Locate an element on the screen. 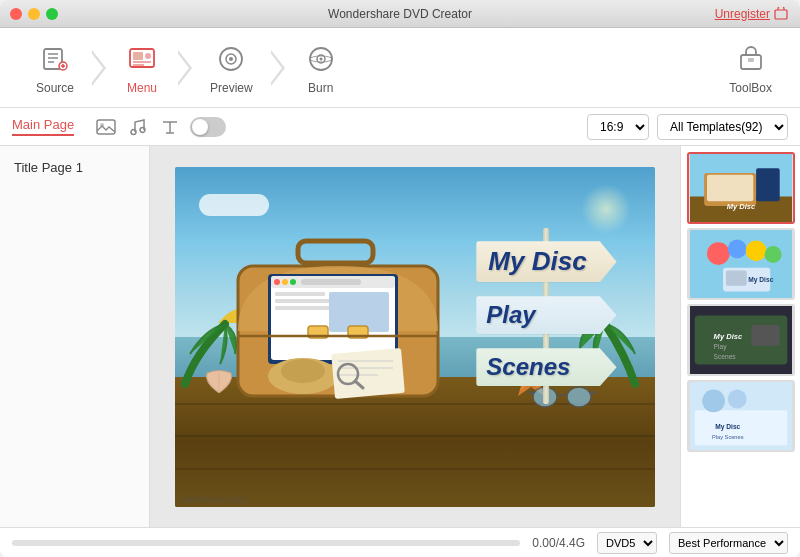 This screenshot has width=800, height=557. thumbnail-panel: My Disc My Disc My Disc Play is located at coordinates (740, 336).